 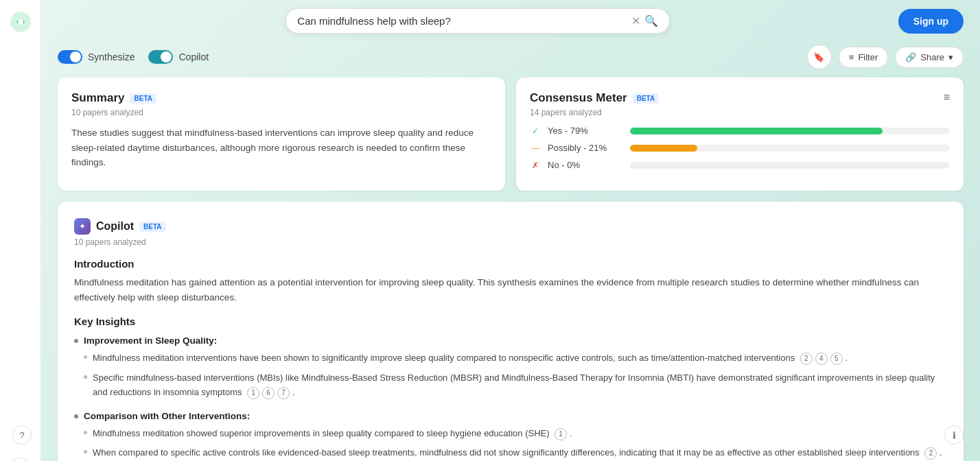 I want to click on search-submit-button: 🔍, so click(x=651, y=21).